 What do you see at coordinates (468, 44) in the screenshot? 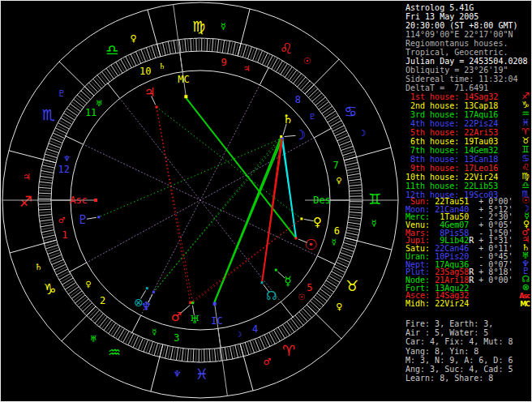
I see `header-line: Regiomontanus houses.` at bounding box center [468, 44].